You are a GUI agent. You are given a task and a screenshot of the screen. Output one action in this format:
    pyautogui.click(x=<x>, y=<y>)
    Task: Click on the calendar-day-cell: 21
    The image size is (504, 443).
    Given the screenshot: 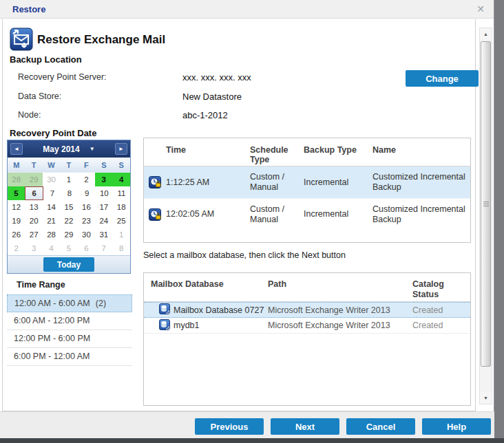 What is the action you would take?
    pyautogui.click(x=51, y=221)
    